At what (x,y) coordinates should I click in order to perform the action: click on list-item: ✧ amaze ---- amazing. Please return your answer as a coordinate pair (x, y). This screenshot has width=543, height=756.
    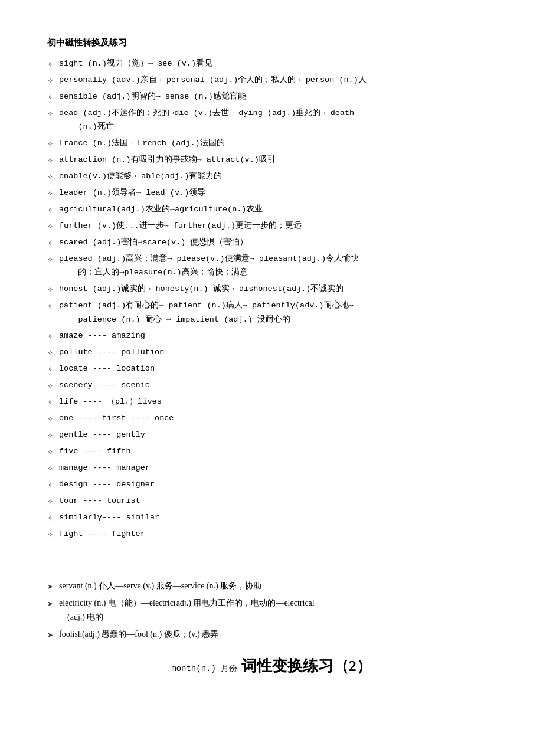
    Looking at the image, I should click on (272, 336).